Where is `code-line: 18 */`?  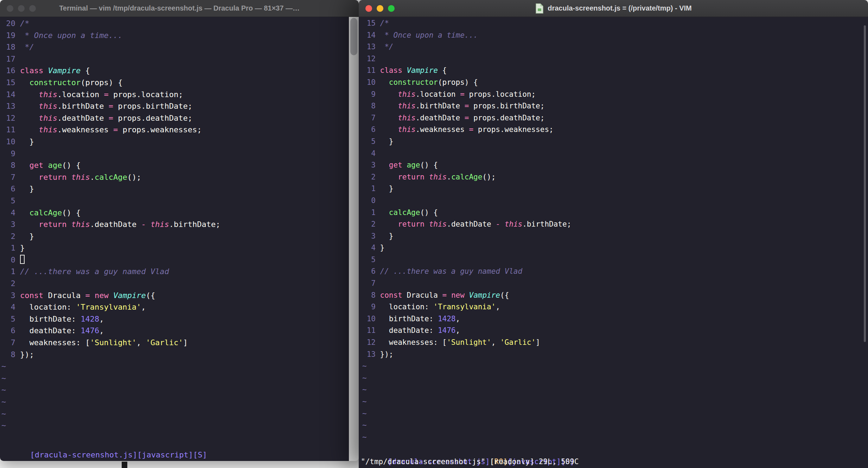
code-line: 18 */ is located at coordinates (175, 47).